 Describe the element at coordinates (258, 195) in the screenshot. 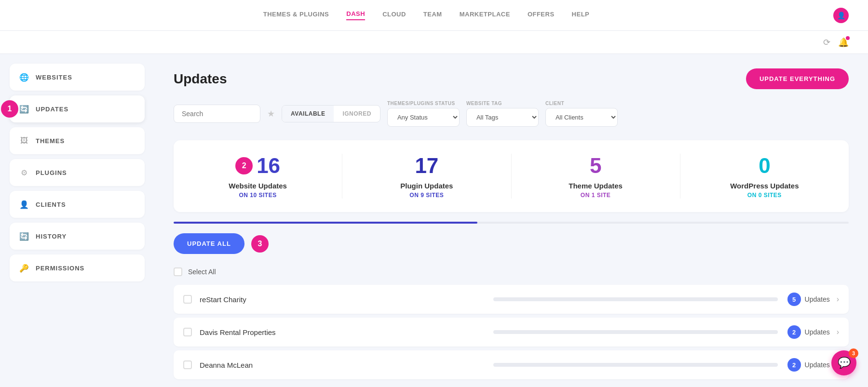

I see `stat-website-sub: ON 10 SITES` at that location.